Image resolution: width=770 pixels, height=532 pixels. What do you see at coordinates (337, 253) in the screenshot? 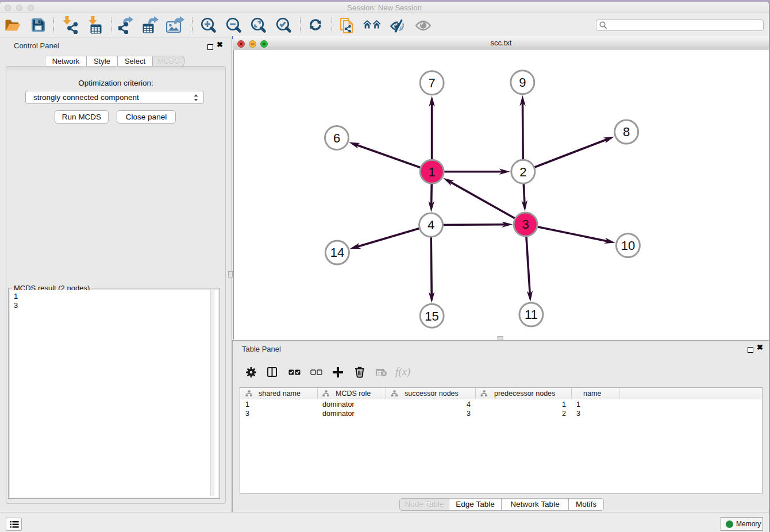
I see `svg-text: 14` at bounding box center [337, 253].